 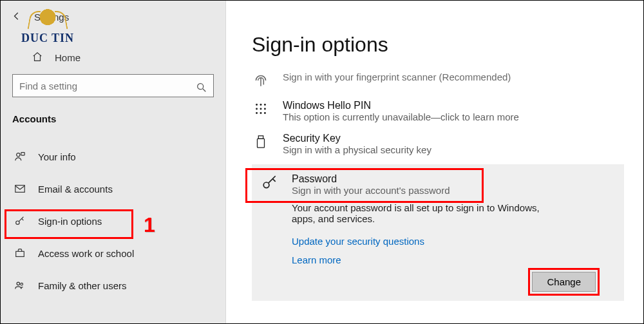 I want to click on option-title: Password, so click(x=371, y=179).